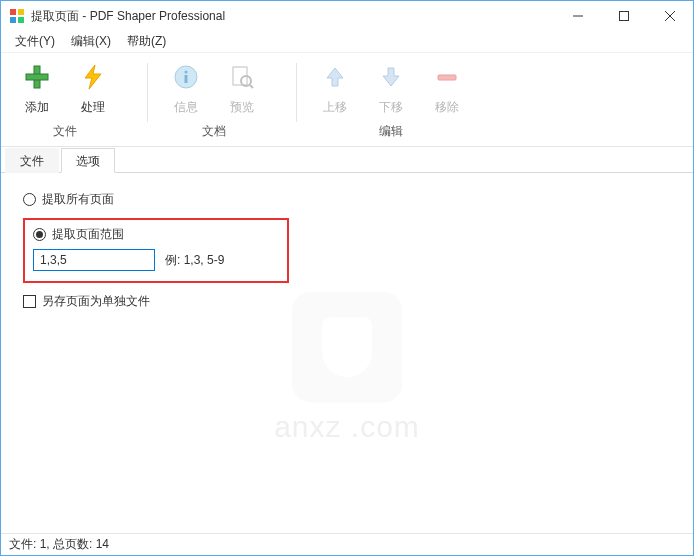 This screenshot has height=556, width=694. I want to click on plus-icon, so click(37, 77).